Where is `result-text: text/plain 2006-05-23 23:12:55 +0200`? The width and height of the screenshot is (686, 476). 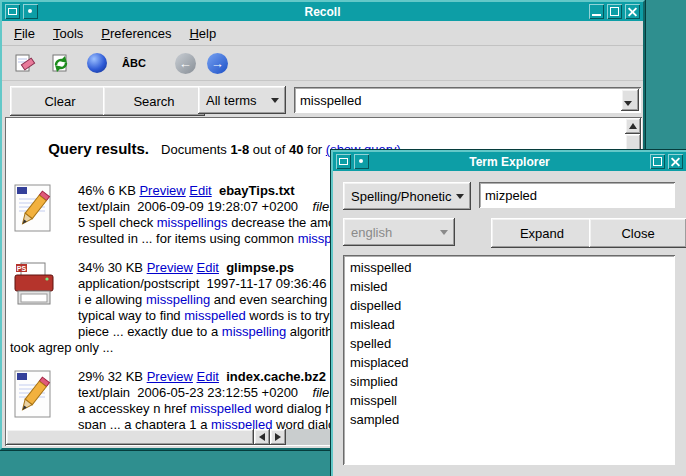
result-text: text/plain 2006-05-23 23:12:55 +0200 is located at coordinates (196, 392).